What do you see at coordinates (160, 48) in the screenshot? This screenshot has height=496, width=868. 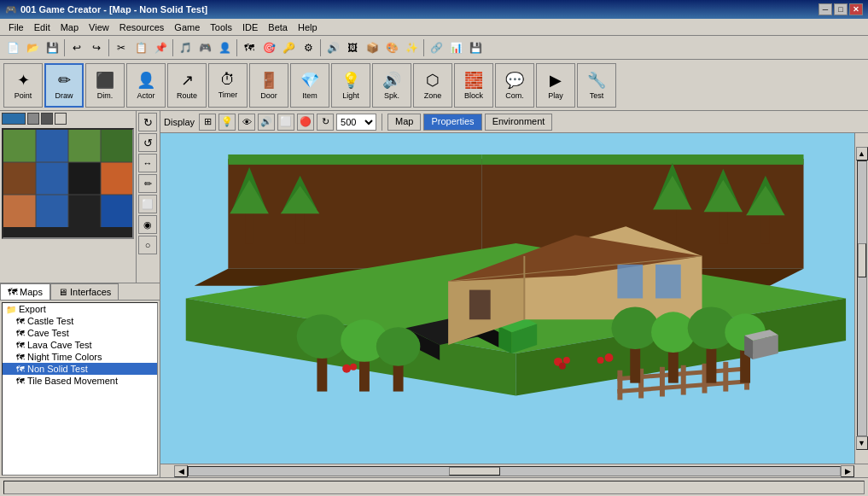 I see `tb-paste: 📌` at bounding box center [160, 48].